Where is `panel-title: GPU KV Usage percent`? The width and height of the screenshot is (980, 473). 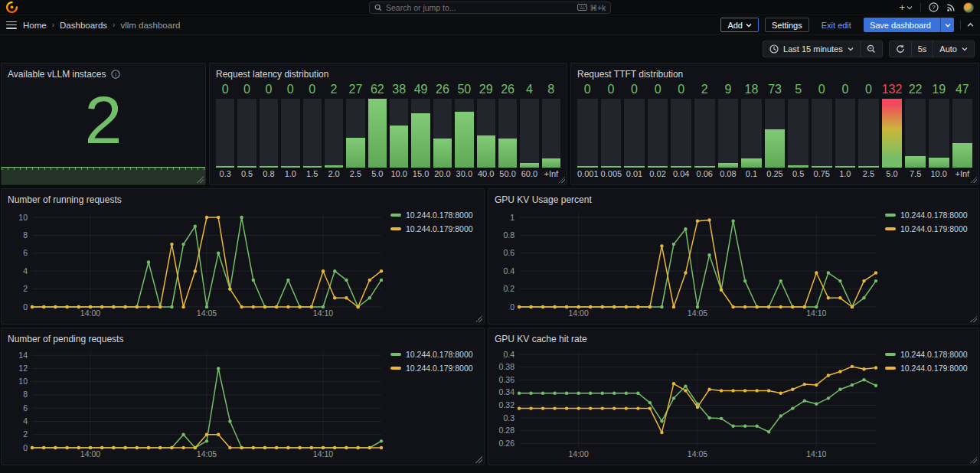
panel-title: GPU KV Usage percent is located at coordinates (733, 200).